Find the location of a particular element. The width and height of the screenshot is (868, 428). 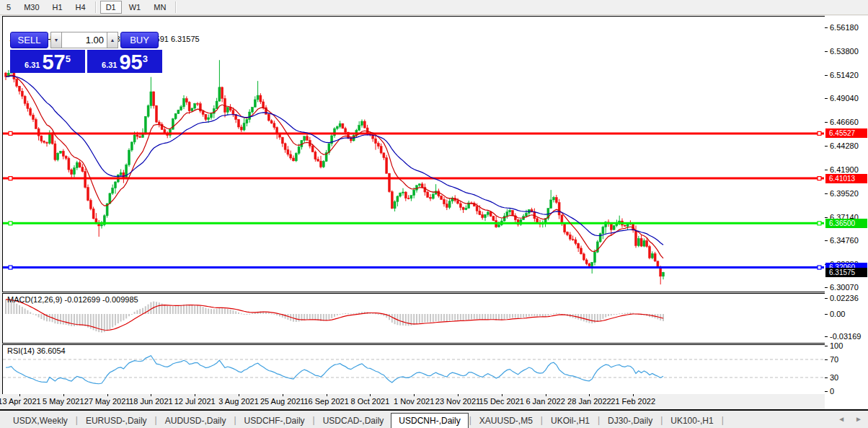

timeframe-button-m30: M30 is located at coordinates (32, 7).